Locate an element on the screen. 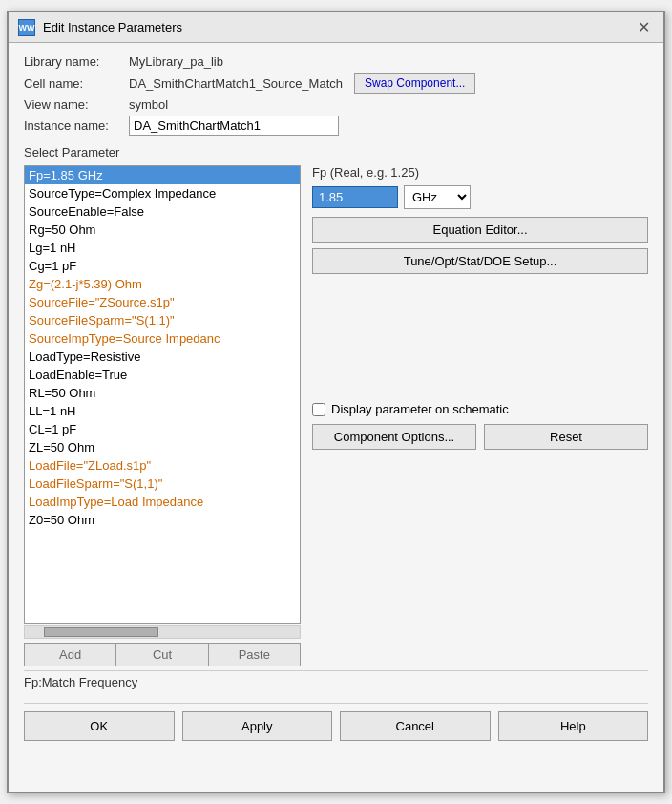 The height and width of the screenshot is (804, 672). add-button: Add is located at coordinates (70, 655).